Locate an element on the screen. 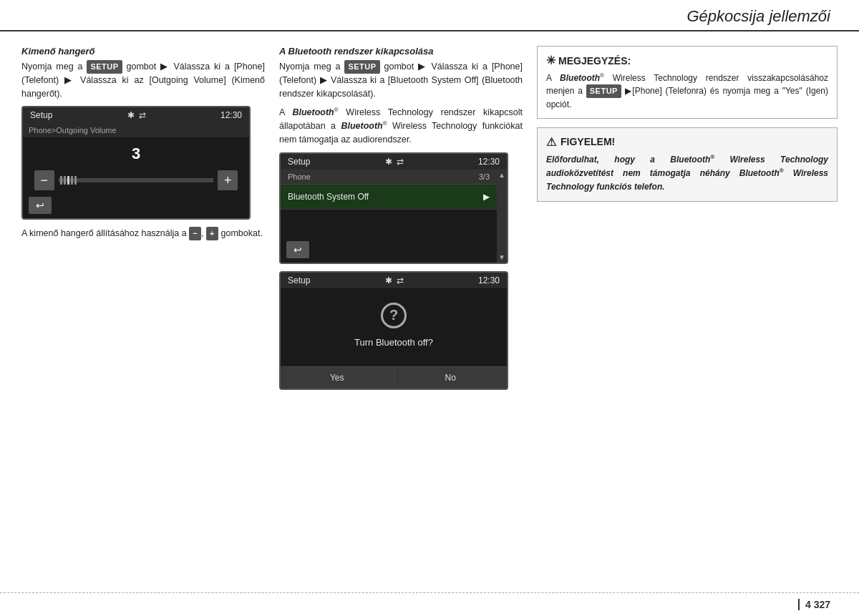 The width and height of the screenshot is (859, 616). bt-list-header: Phone 3/3 is located at coordinates (389, 177).